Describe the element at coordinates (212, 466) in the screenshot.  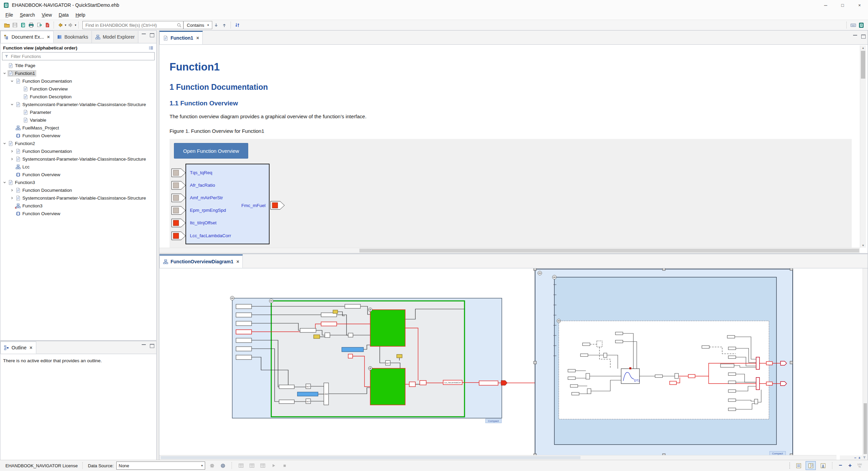
I see `settings-button` at that location.